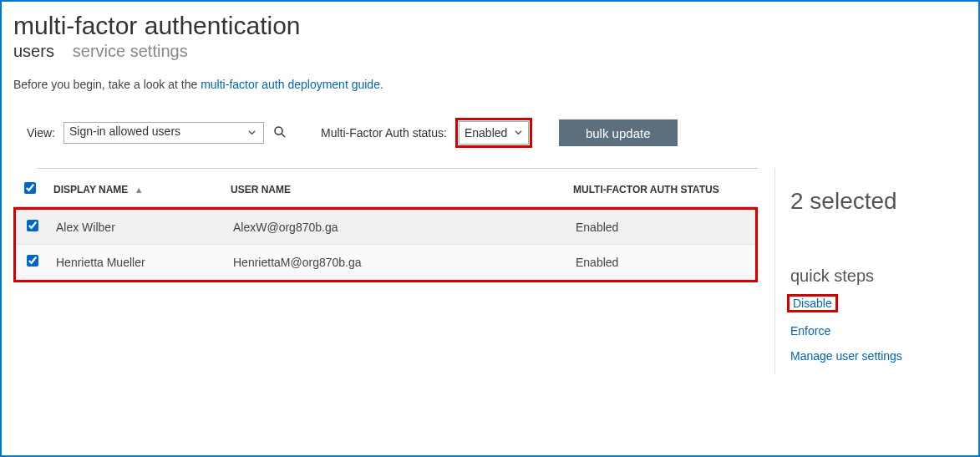 This screenshot has height=457, width=980. What do you see at coordinates (486, 133) in the screenshot?
I see `status-select-value: Enabled` at bounding box center [486, 133].